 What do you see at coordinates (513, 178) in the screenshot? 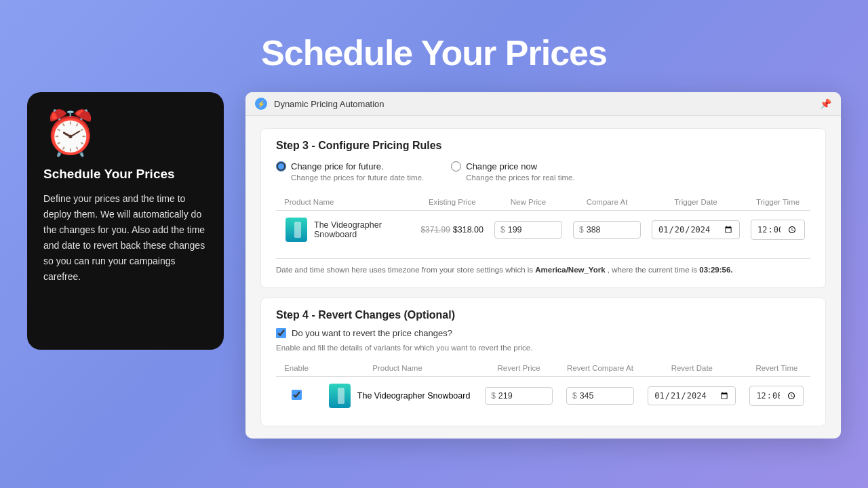
I see `price-now-sublabel: Change the prices for real time.` at bounding box center [513, 178].